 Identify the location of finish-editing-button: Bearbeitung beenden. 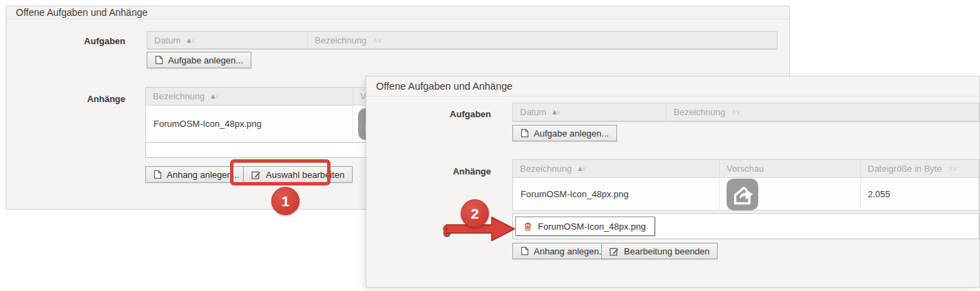
(660, 251).